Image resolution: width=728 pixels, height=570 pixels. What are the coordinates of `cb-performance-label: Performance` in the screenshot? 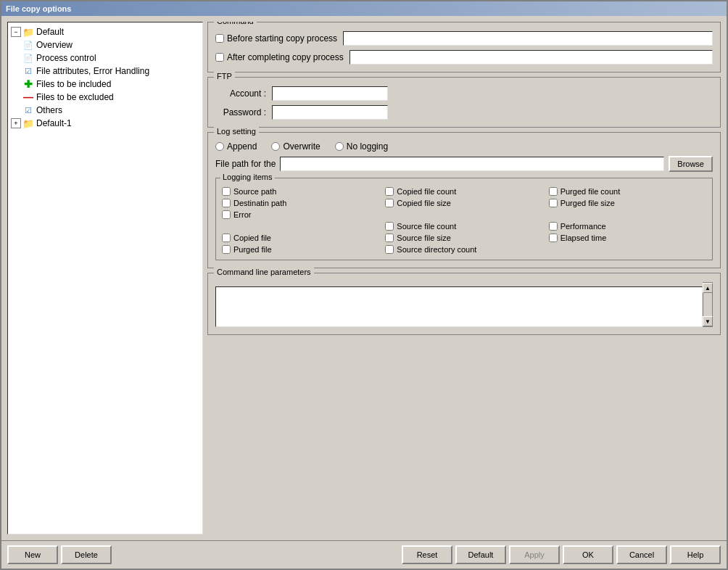 It's located at (583, 226).